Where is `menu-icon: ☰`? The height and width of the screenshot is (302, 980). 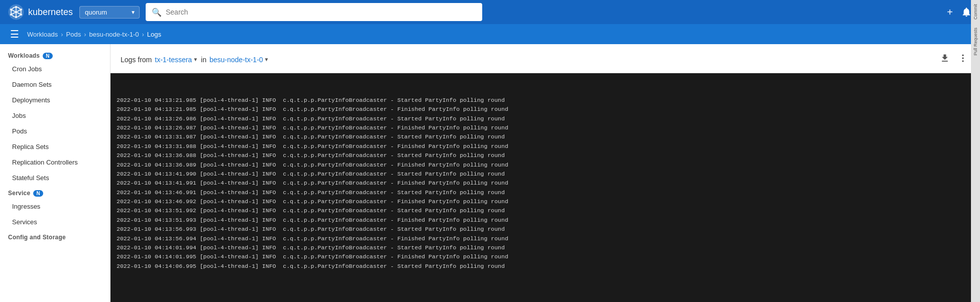 menu-icon: ☰ is located at coordinates (15, 34).